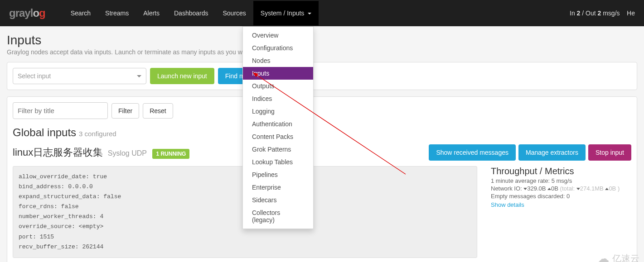  Describe the element at coordinates (245, 247) in the screenshot. I see `config-line: recv_buffer_size: 262144` at that location.